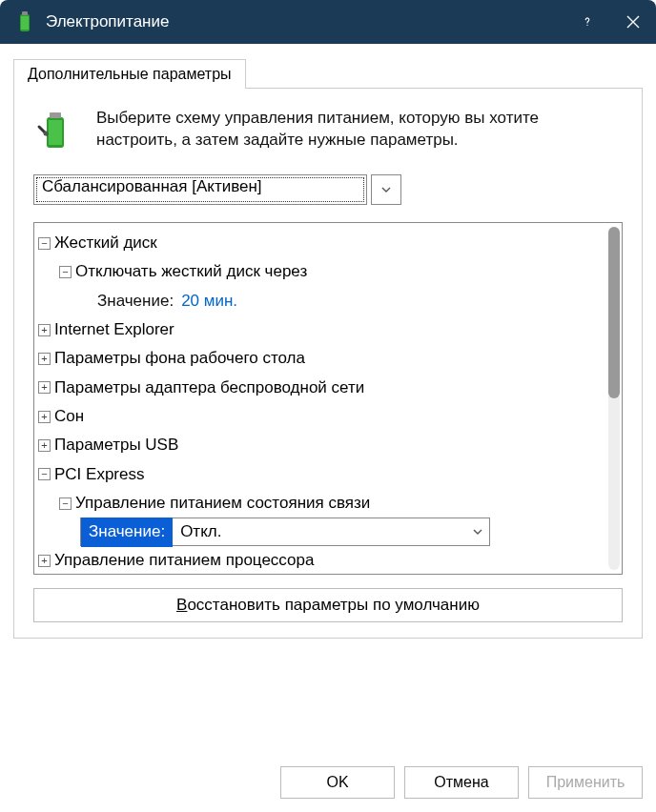 The width and height of the screenshot is (656, 812). What do you see at coordinates (461, 782) in the screenshot?
I see `cancel-button: Отмена` at bounding box center [461, 782].